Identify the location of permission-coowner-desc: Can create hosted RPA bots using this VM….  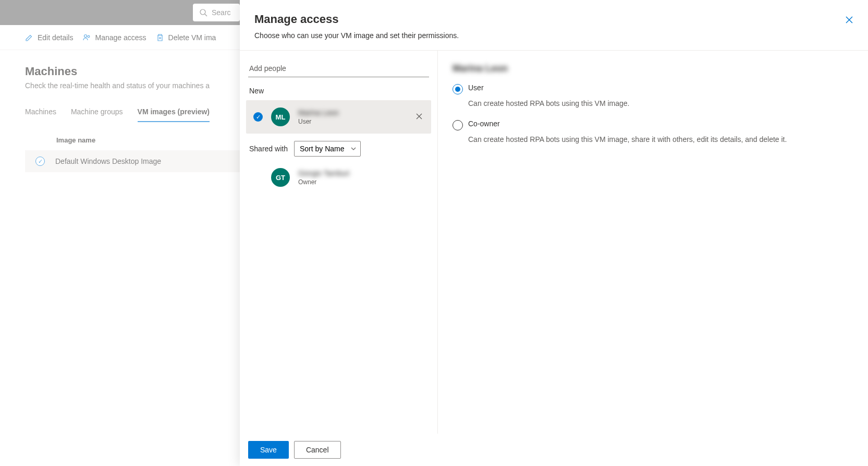
(661, 140).